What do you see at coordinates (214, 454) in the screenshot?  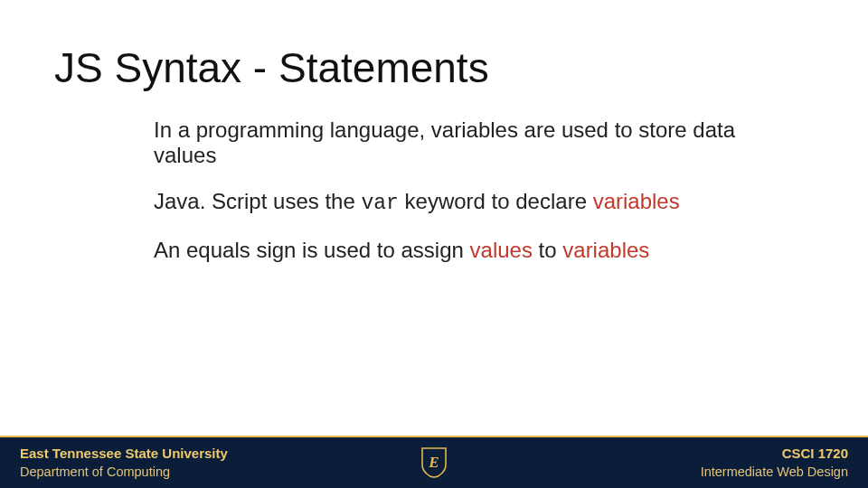 I see `footer-university: East Tennessee State University` at bounding box center [214, 454].